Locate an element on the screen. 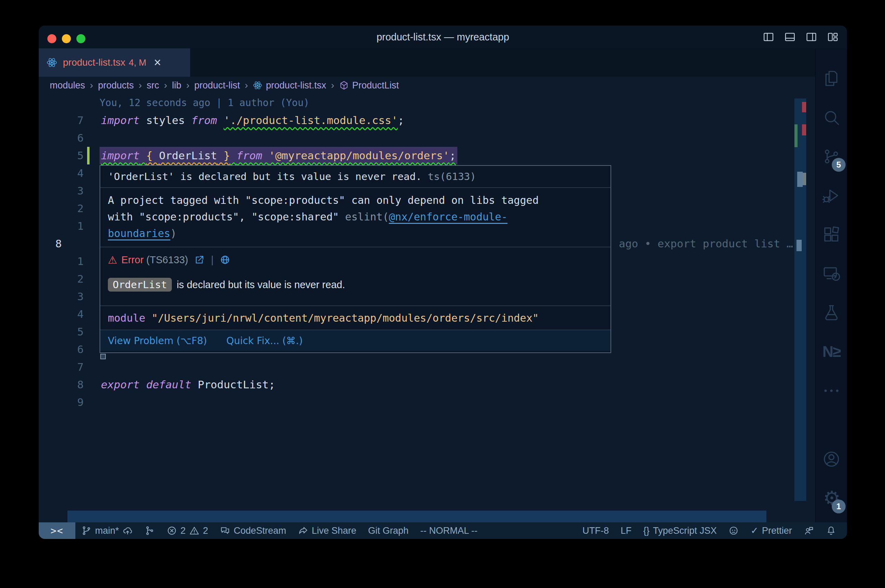  code-line-content is located at coordinates (101, 402).